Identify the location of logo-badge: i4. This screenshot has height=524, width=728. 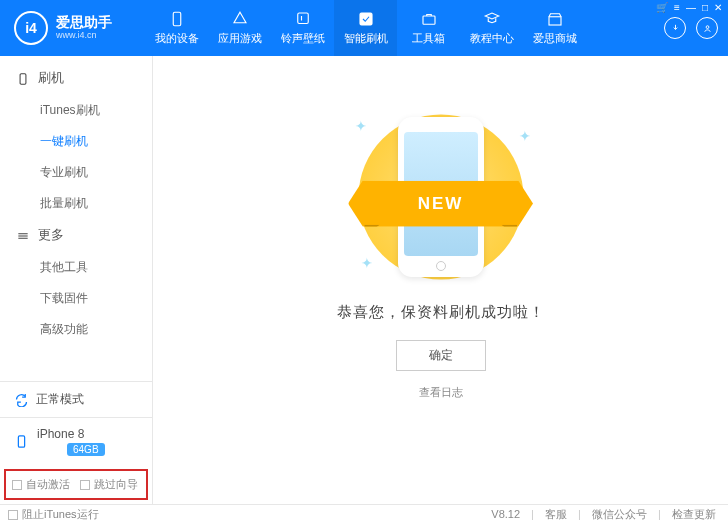
(31, 28).